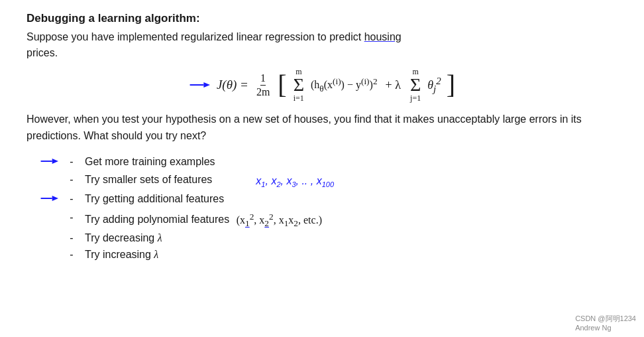 The height and width of the screenshot is (337, 644). Describe the element at coordinates (394, 85) in the screenshot. I see `formula-lambda: + λ` at that location.